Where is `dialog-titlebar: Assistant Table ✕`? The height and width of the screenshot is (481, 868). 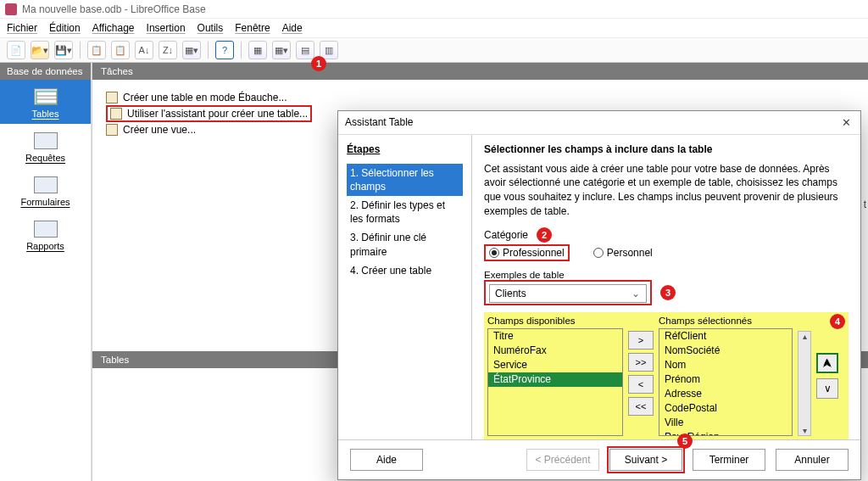 dialog-titlebar: Assistant Table ✕ is located at coordinates (599, 123).